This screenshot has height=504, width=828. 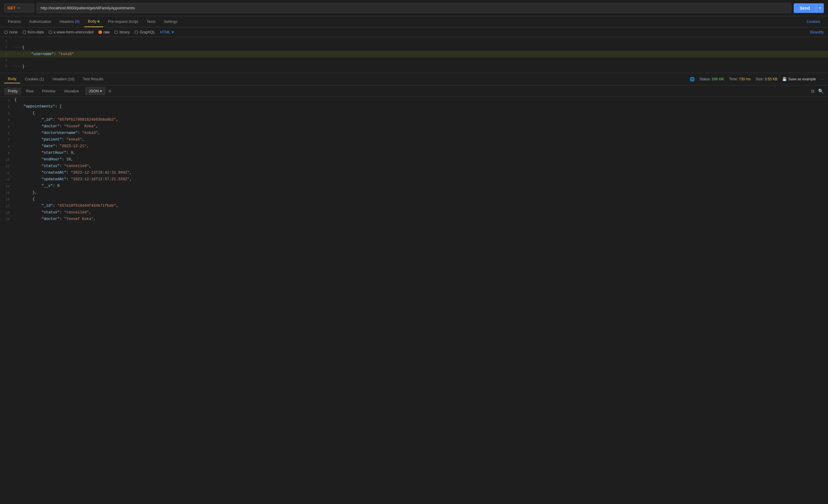 I want to click on copy-icon: ⧉, so click(x=813, y=91).